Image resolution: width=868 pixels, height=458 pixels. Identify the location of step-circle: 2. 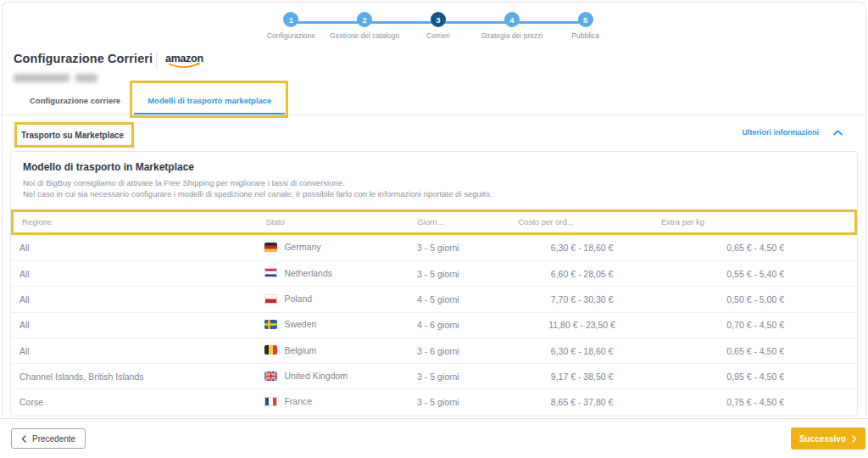
(364, 20).